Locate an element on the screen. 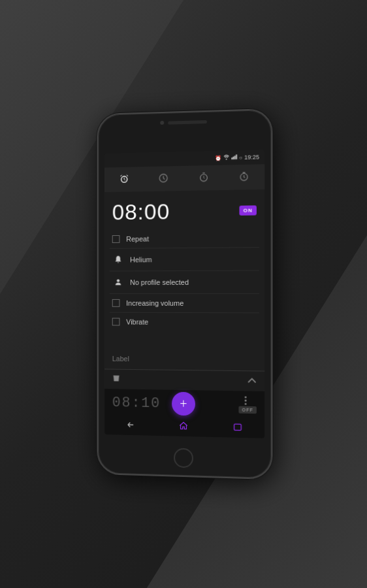 The width and height of the screenshot is (367, 588). second-alarm-time: 08:10 is located at coordinates (137, 403).